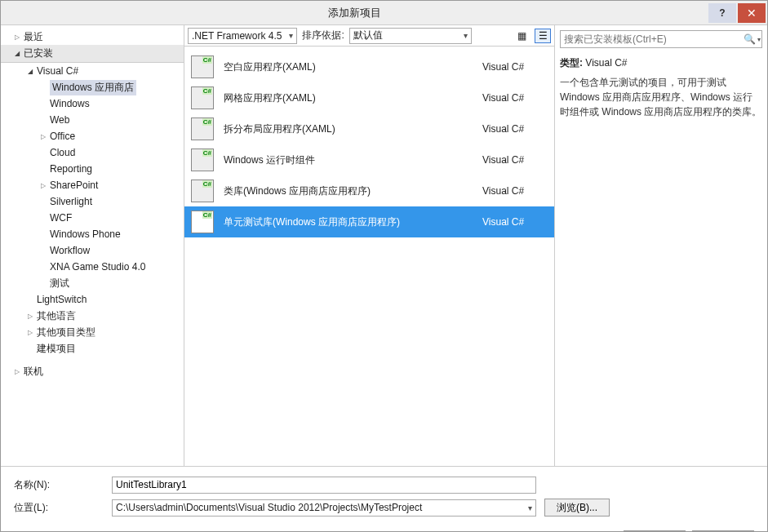 Image resolution: width=768 pixels, height=532 pixels. What do you see at coordinates (324, 508) in the screenshot?
I see `location-combo: C:\Users\admin\Documents\Visual Studio 2…` at bounding box center [324, 508].